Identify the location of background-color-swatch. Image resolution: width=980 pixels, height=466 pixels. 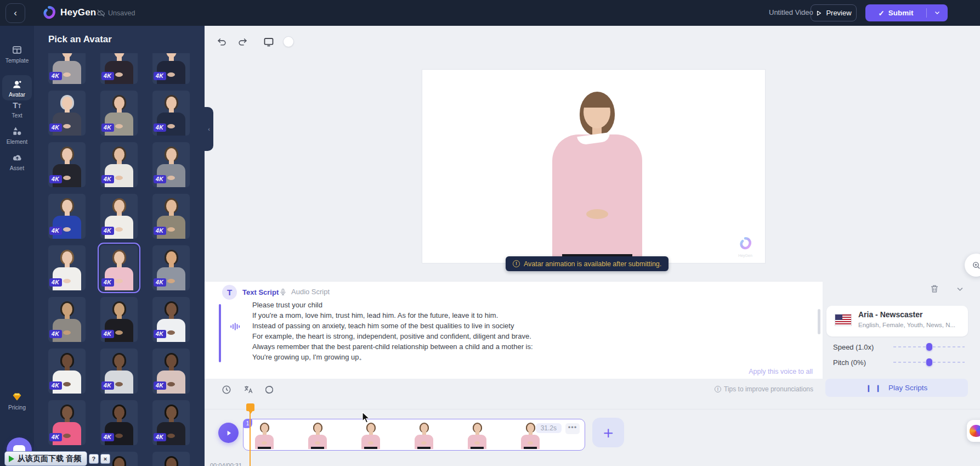
(288, 42).